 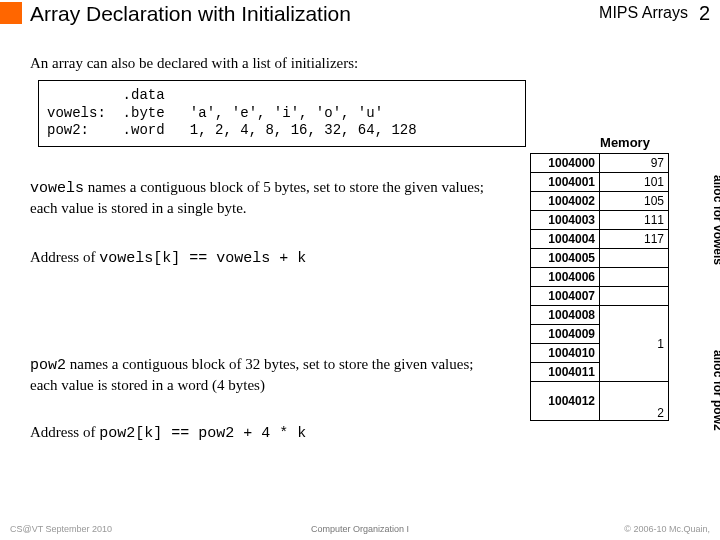 What do you see at coordinates (566, 296) in the screenshot?
I see `mem-addr: 1004007` at bounding box center [566, 296].